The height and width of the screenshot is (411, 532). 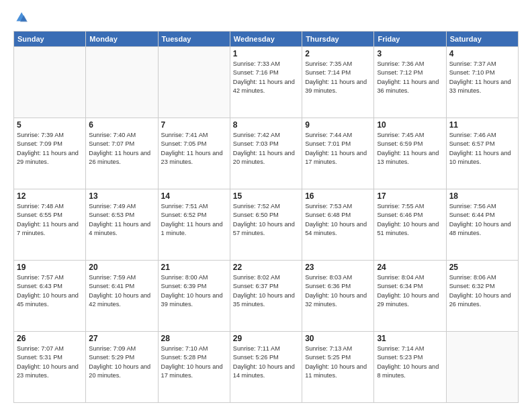 I want to click on day-info: Sunrise: 7:55 AM Sunset: 6:46 PM Dayligh…, so click(x=410, y=220).